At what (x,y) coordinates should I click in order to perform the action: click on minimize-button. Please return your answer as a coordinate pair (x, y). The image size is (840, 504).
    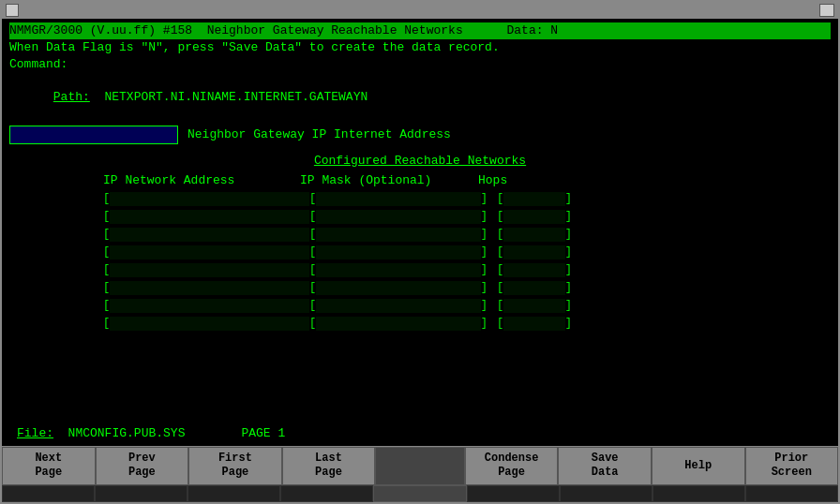
    Looking at the image, I should click on (12, 10).